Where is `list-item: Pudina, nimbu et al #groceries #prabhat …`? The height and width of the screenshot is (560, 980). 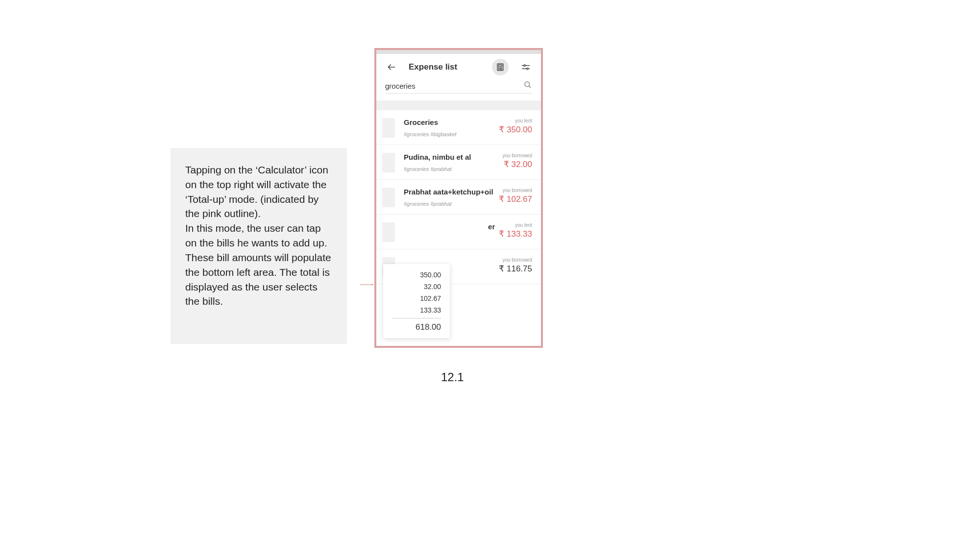 list-item: Pudina, nimbu et al #groceries #prabhat … is located at coordinates (459, 163).